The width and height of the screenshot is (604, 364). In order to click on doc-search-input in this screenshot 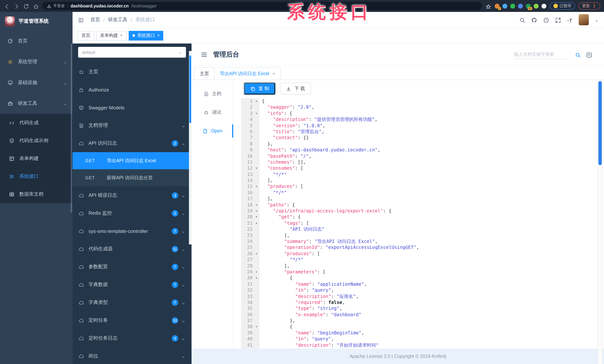, I will do `click(542, 54)`.